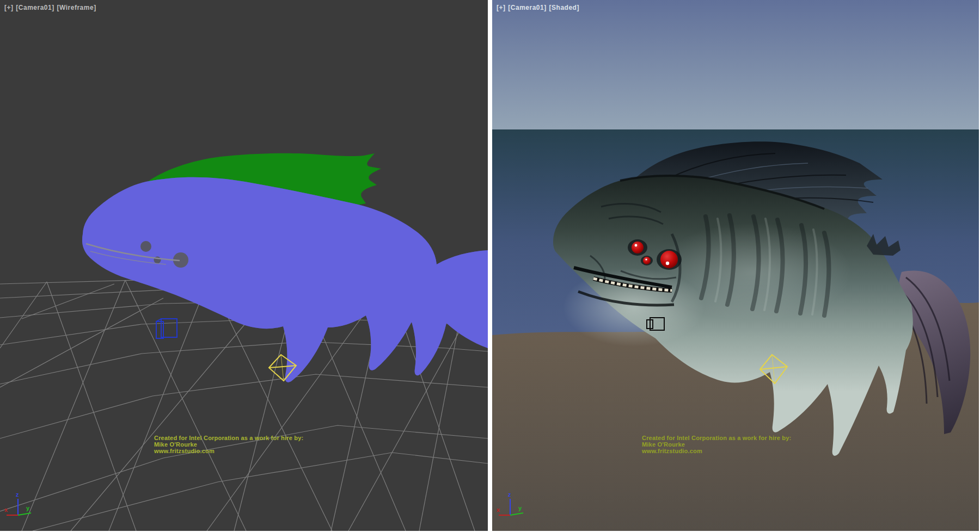 The image size is (980, 532). Describe the element at coordinates (167, 329) in the screenshot. I see `box-helper-wireframe` at that location.